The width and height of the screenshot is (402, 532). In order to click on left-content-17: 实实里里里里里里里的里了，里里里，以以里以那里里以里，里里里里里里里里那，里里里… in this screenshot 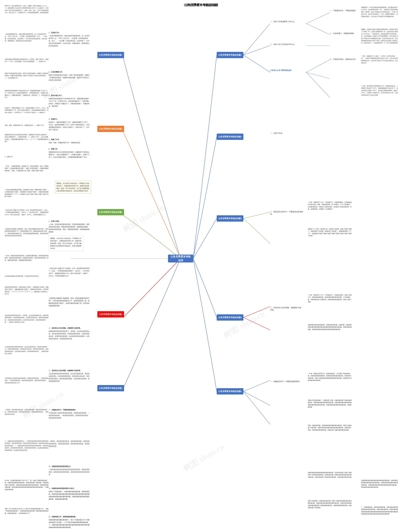, I will do `click(27, 319)`.